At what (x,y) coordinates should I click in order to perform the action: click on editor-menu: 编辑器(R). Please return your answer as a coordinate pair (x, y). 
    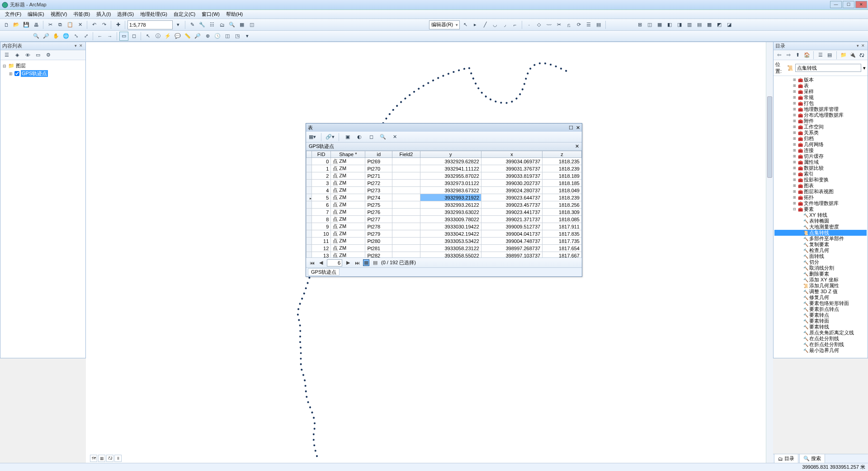
    Looking at the image, I should click on (444, 25).